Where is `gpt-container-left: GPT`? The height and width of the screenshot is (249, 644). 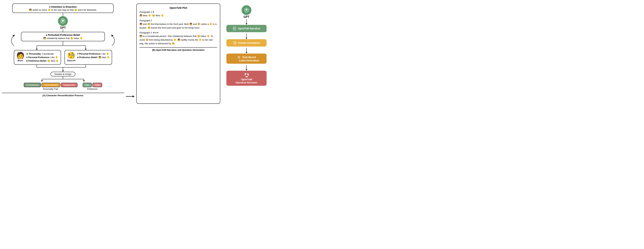 gpt-container-left: GPT is located at coordinates (63, 23).